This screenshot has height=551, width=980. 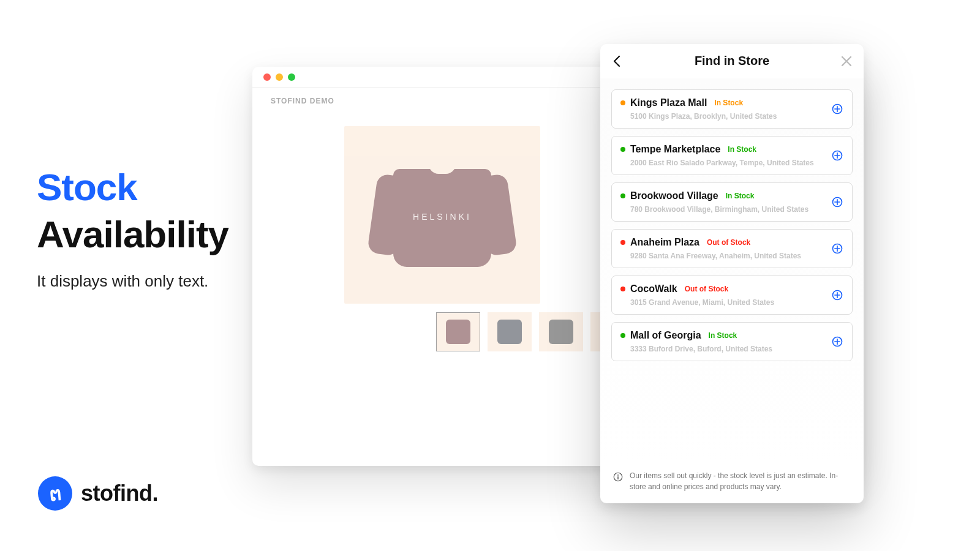 What do you see at coordinates (617, 61) in the screenshot?
I see `back-button` at bounding box center [617, 61].